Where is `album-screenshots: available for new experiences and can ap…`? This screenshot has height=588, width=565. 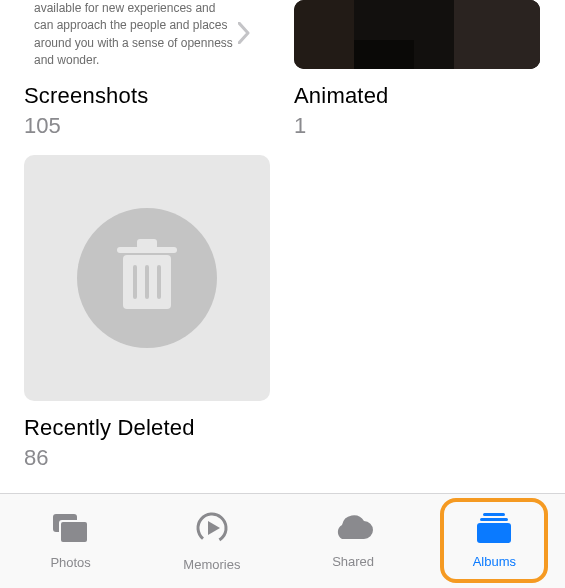
album-screenshots: available for new experiences and can ap… is located at coordinates (147, 70).